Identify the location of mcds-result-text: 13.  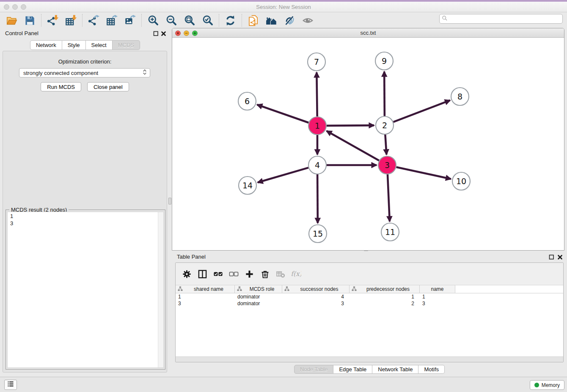
(85, 290).